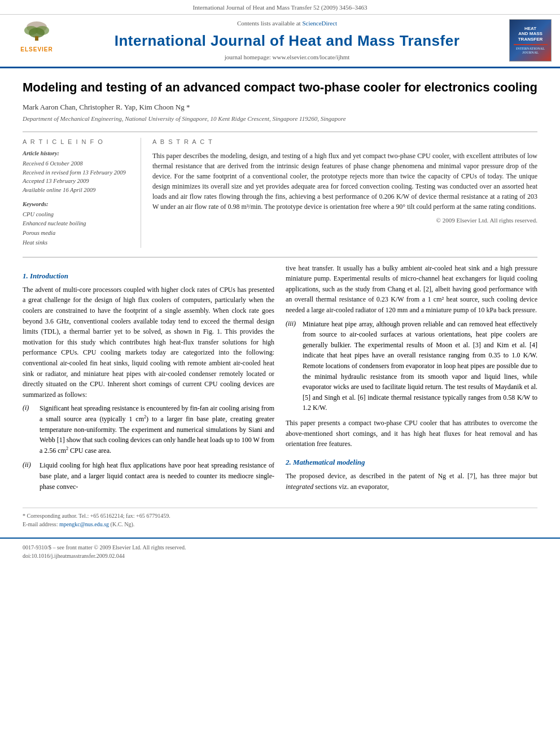 Image resolution: width=560 pixels, height=747 pixels. What do you see at coordinates (287, 41) in the screenshot?
I see `journal-title: International Journal of Heat and Mass T…` at bounding box center [287, 41].